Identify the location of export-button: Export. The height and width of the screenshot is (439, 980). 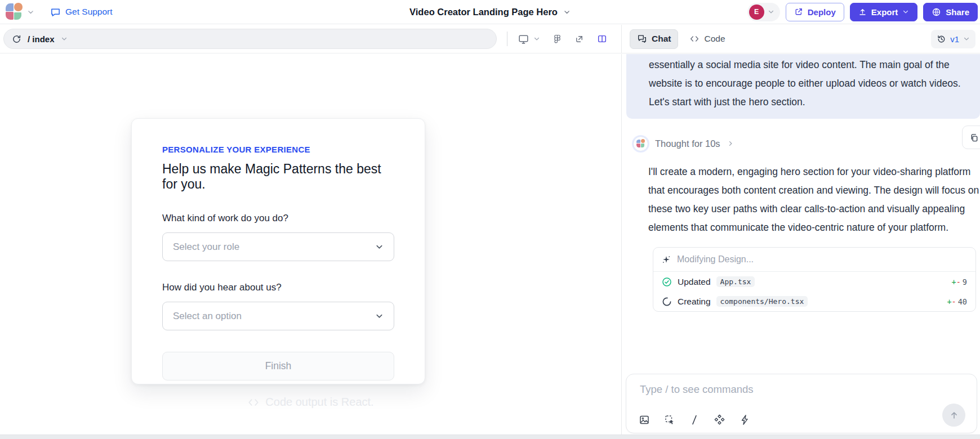
(884, 12).